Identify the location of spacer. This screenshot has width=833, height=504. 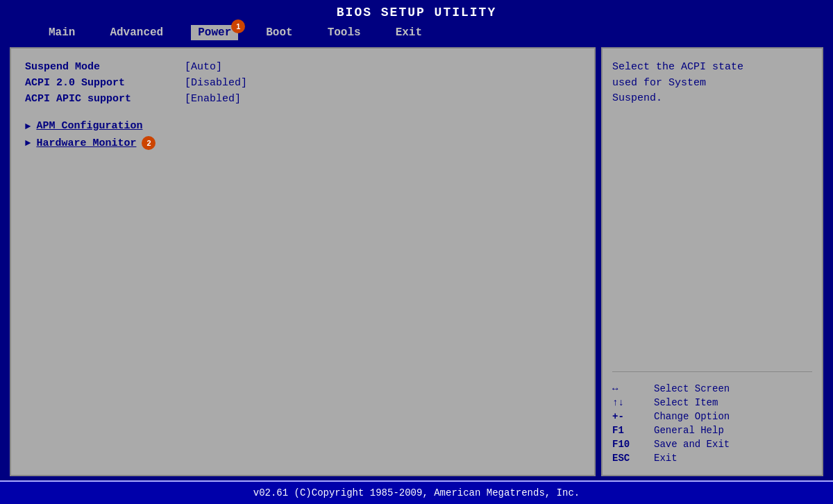
(303, 112).